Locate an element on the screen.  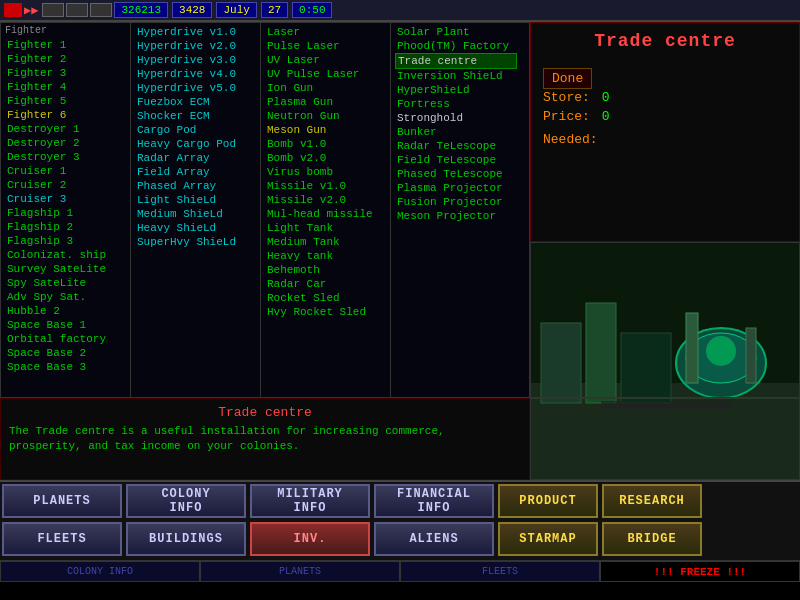
weapon-item: UV Pulse Laser is located at coordinates (326, 74).